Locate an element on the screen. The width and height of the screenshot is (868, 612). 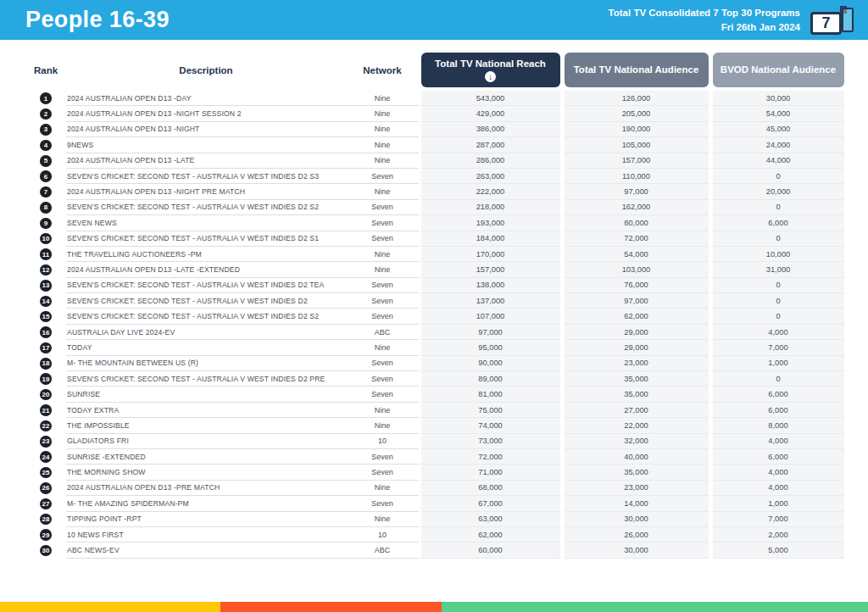
program-description: ABC NEWS-EV is located at coordinates (206, 550).